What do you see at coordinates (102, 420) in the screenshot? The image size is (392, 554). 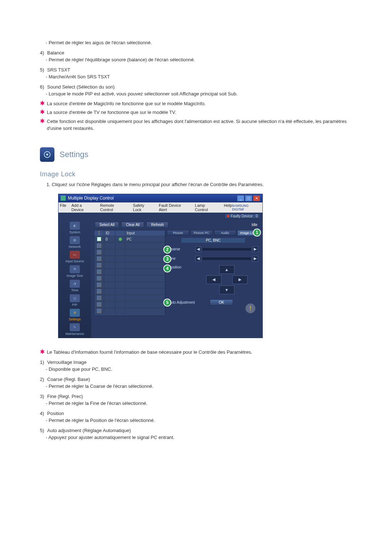 I see `body-text: Permet de régler la Position de l'écran …` at bounding box center [102, 420].